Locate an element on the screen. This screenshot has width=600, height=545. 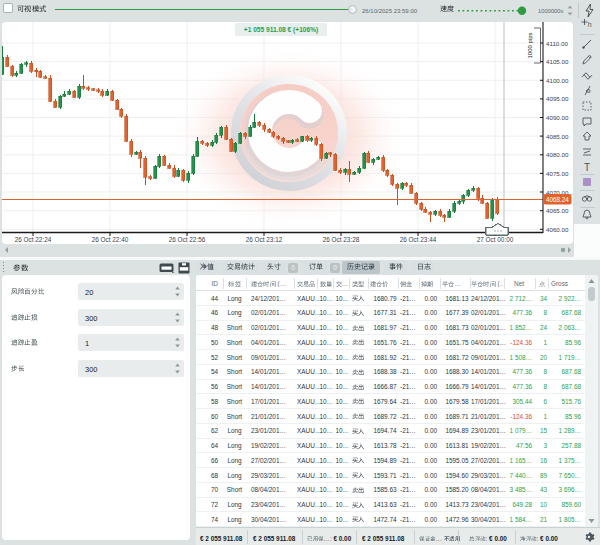
svg-text: 27 Oct 00:00 is located at coordinates (496, 240).